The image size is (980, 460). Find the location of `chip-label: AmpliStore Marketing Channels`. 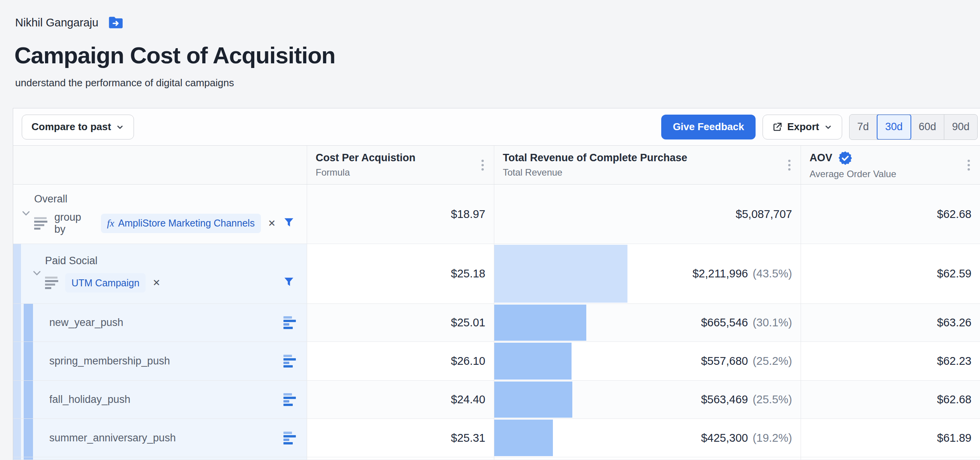

chip-label: AmpliStore Marketing Channels is located at coordinates (186, 223).